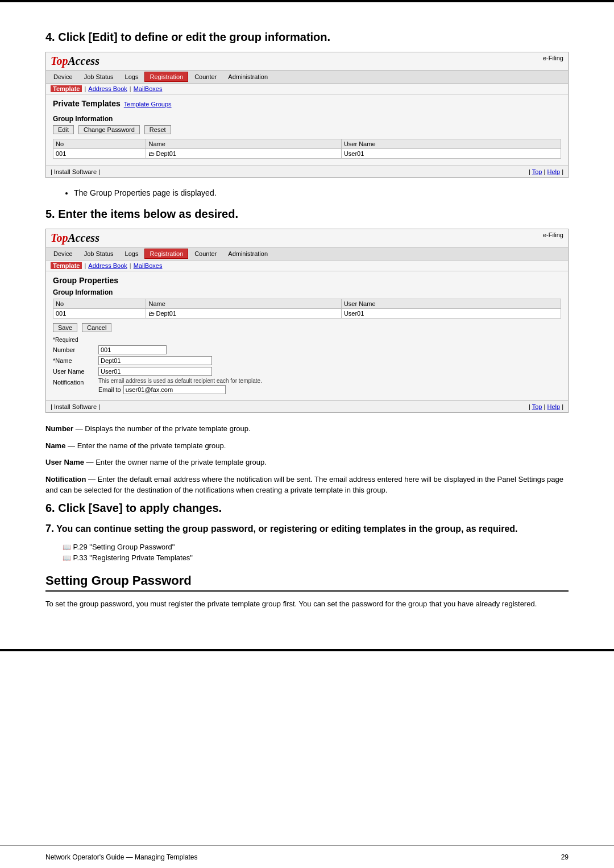 The image size is (614, 868). What do you see at coordinates (537, 407) in the screenshot?
I see `footer-top-link-2: Top` at bounding box center [537, 407].